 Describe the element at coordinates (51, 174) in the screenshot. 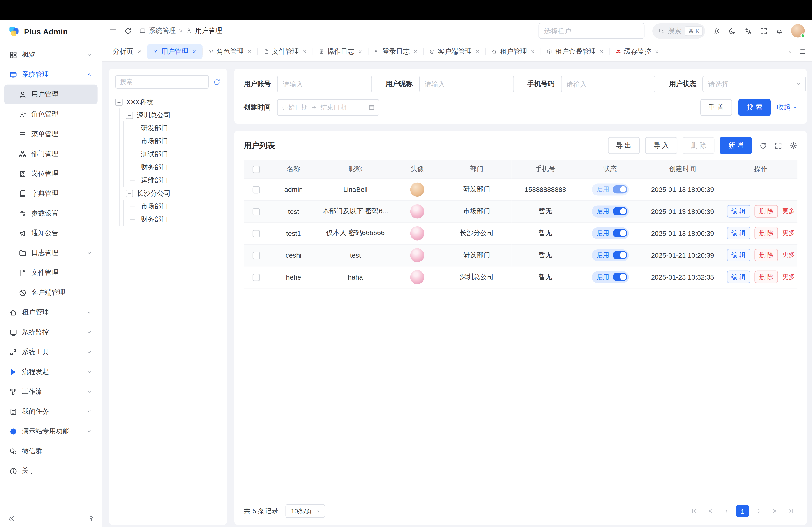

I see `sidebar-item-post-management: 岗位管理` at that location.